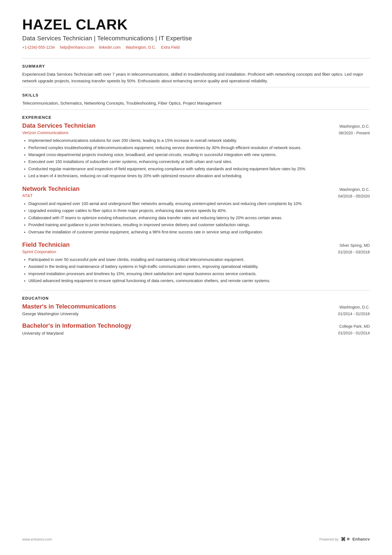 The image size is (392, 555). I want to click on divider-skills, so click(196, 87).